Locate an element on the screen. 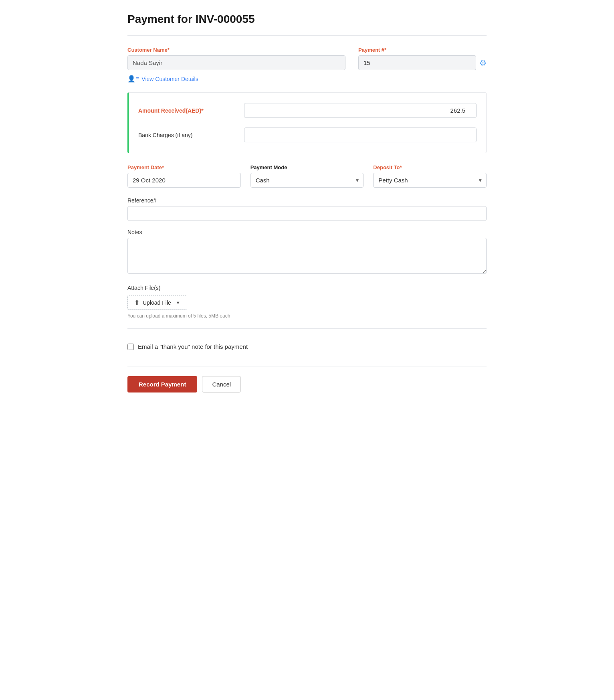  upload-button-wrapper: ⬆ Upload File ▼ is located at coordinates (157, 302).